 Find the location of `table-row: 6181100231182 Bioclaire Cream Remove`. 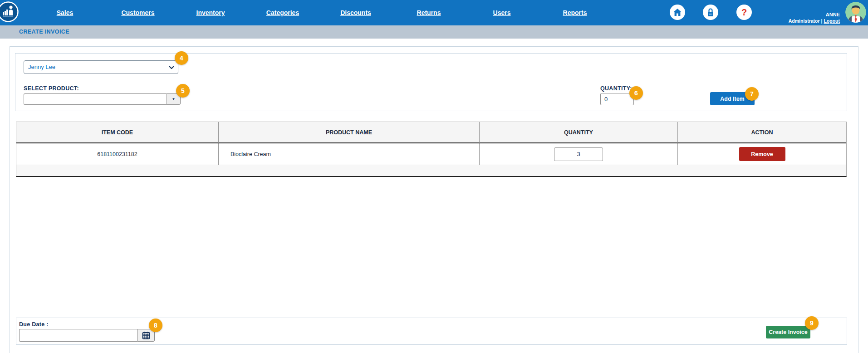

table-row: 6181100231182 Bioclaire Cream Remove is located at coordinates (431, 154).